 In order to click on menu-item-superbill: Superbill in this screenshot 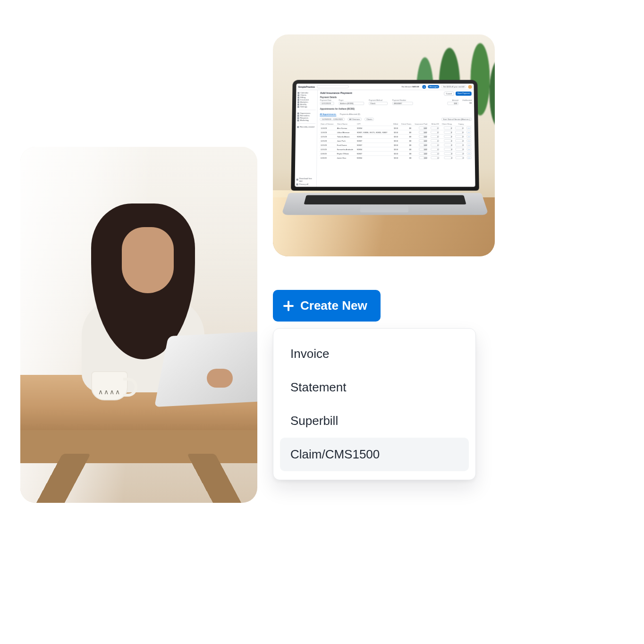, I will do `click(374, 421)`.